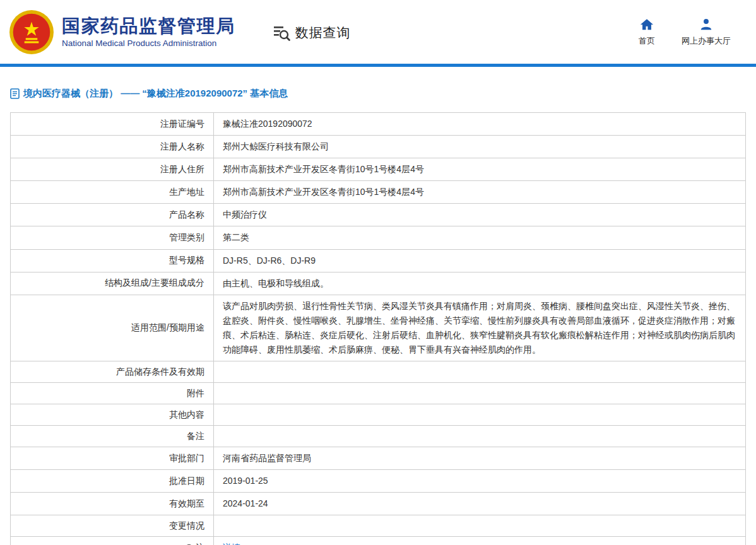 This screenshot has width=756, height=545. Describe the element at coordinates (112, 261) in the screenshot. I see `row-label: 型号规格` at that location.